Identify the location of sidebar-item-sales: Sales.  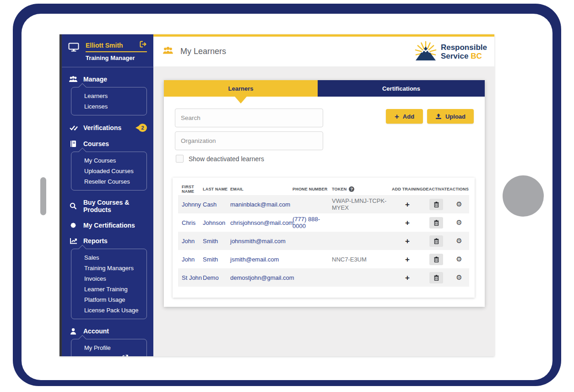
(115, 257).